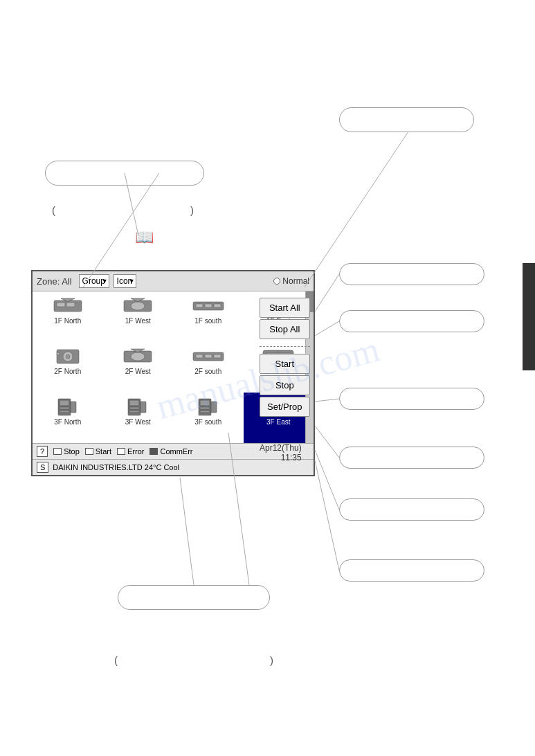 Image resolution: width=535 pixels, height=756 pixels. I want to click on radio-circle, so click(277, 281).